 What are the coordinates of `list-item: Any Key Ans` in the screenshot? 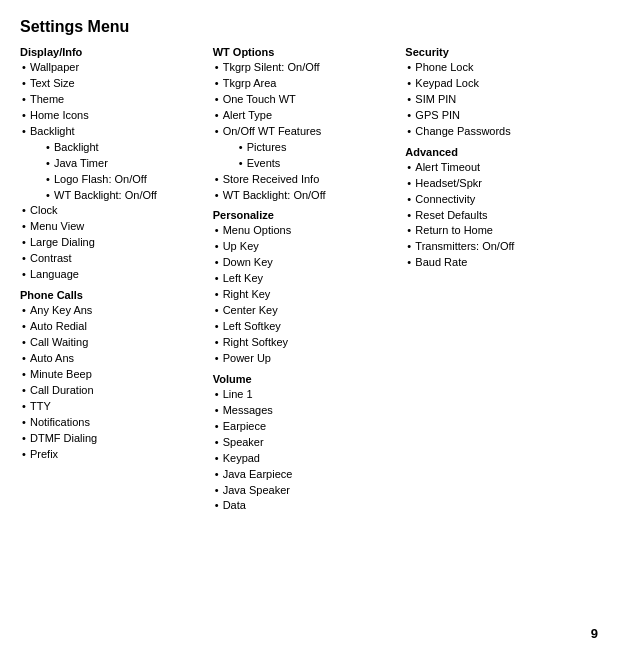 It's located at (112, 311).